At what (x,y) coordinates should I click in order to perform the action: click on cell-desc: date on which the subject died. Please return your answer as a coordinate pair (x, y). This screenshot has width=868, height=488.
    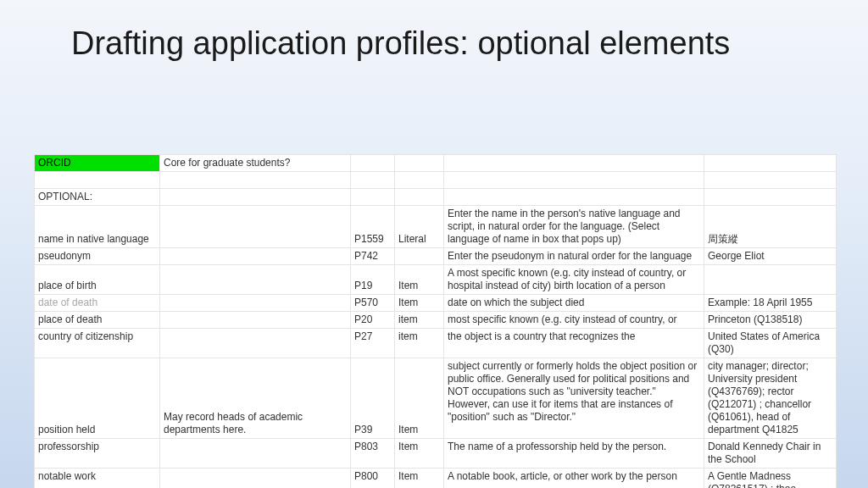
    Looking at the image, I should click on (575, 303).